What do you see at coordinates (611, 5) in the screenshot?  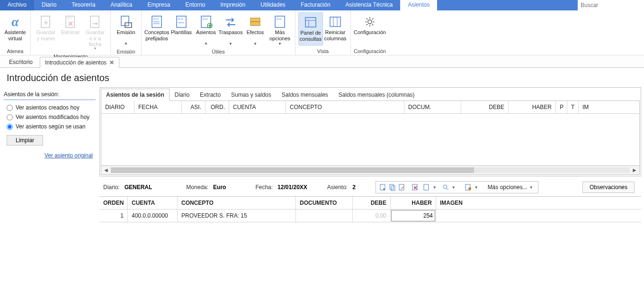 I see `search-input` at bounding box center [611, 5].